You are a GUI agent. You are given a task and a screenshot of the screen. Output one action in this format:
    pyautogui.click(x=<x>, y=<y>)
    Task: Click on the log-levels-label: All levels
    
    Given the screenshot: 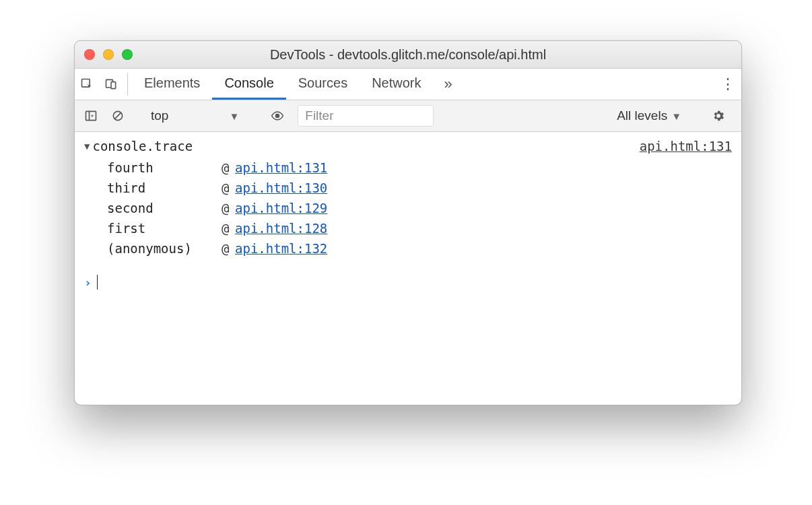 What is the action you would take?
    pyautogui.click(x=642, y=116)
    